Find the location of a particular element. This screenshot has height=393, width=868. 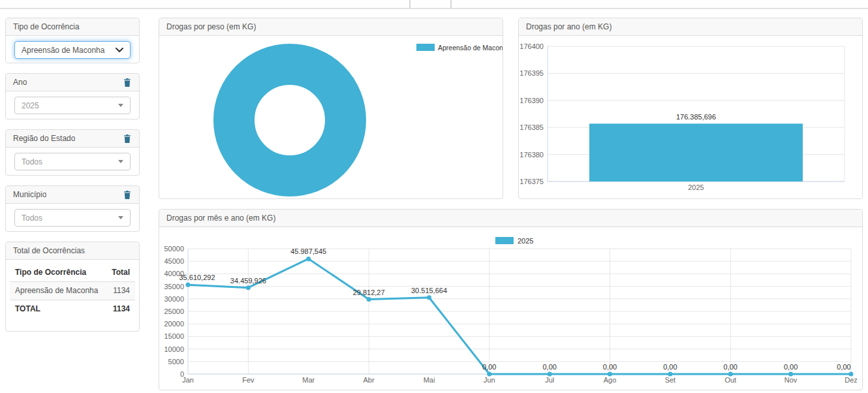

regiao-select: Todos is located at coordinates (72, 162).